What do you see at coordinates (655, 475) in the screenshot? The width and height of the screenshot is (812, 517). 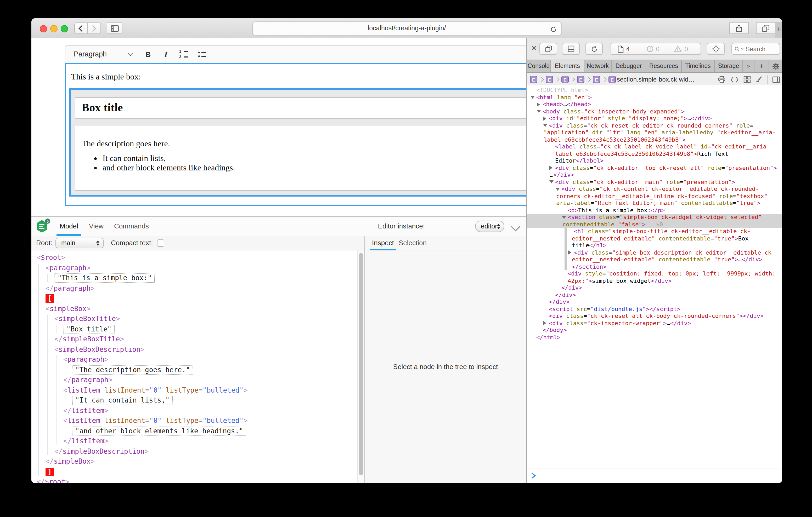 I see `console-prompt` at bounding box center [655, 475].